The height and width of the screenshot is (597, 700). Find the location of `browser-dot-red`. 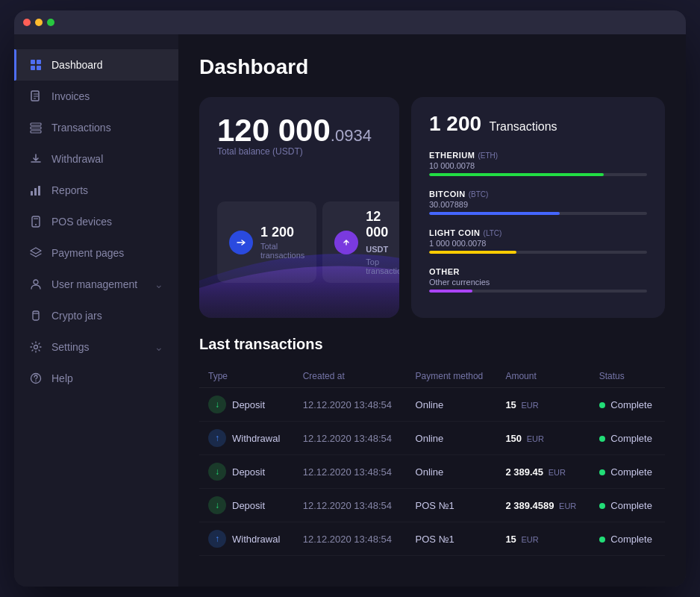

browser-dot-red is located at coordinates (27, 22).